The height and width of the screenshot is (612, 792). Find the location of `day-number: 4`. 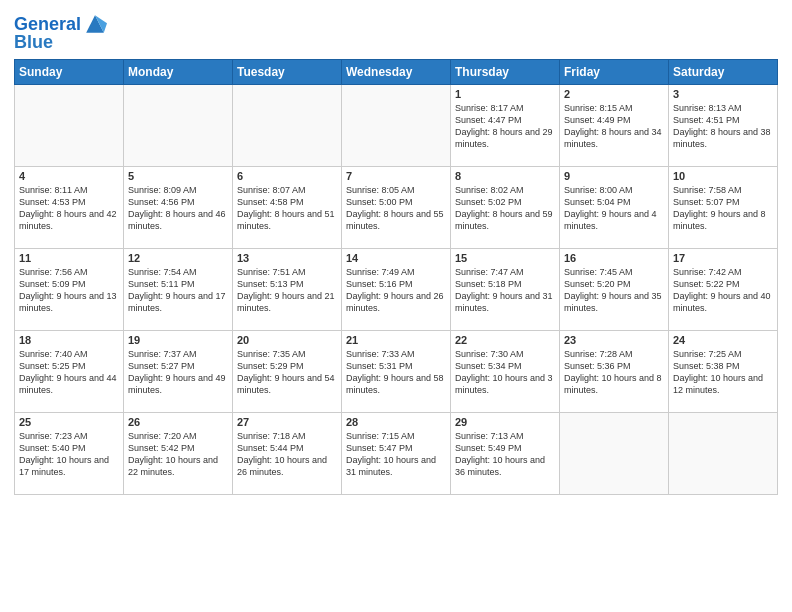

day-number: 4 is located at coordinates (69, 176).